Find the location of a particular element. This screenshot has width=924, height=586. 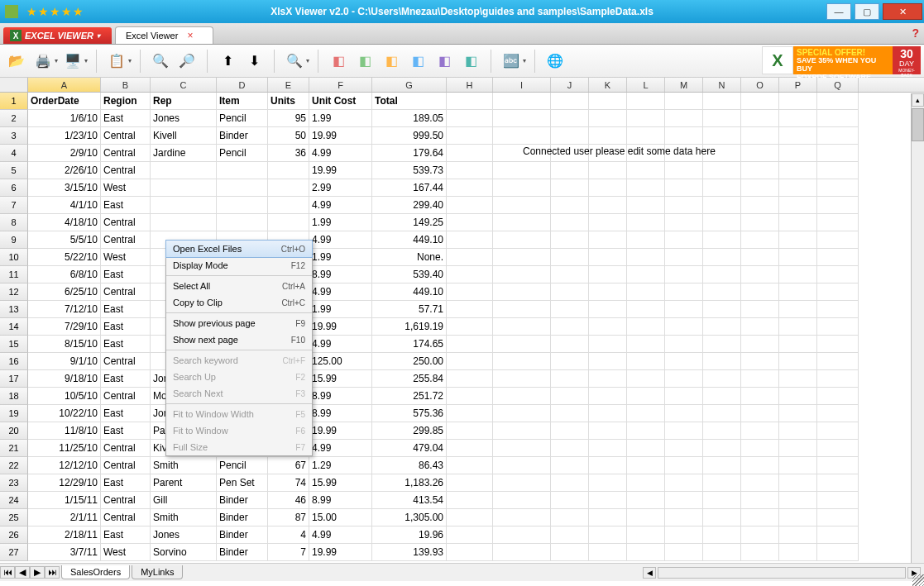

cell: 15.99 is located at coordinates (341, 379).